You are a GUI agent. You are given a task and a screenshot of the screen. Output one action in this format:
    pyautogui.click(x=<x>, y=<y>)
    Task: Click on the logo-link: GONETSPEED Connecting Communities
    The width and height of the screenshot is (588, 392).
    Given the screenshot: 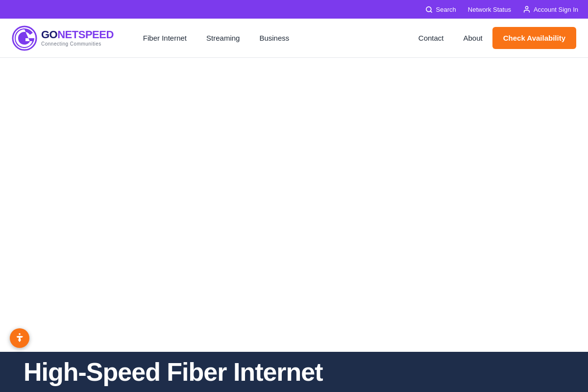 What is the action you would take?
    pyautogui.click(x=63, y=38)
    